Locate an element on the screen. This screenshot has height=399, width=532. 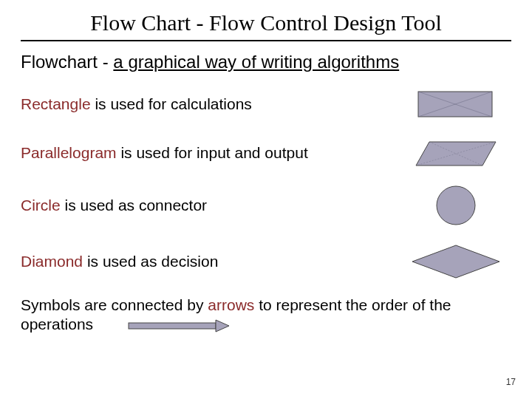
arrow-shape is located at coordinates (179, 326).